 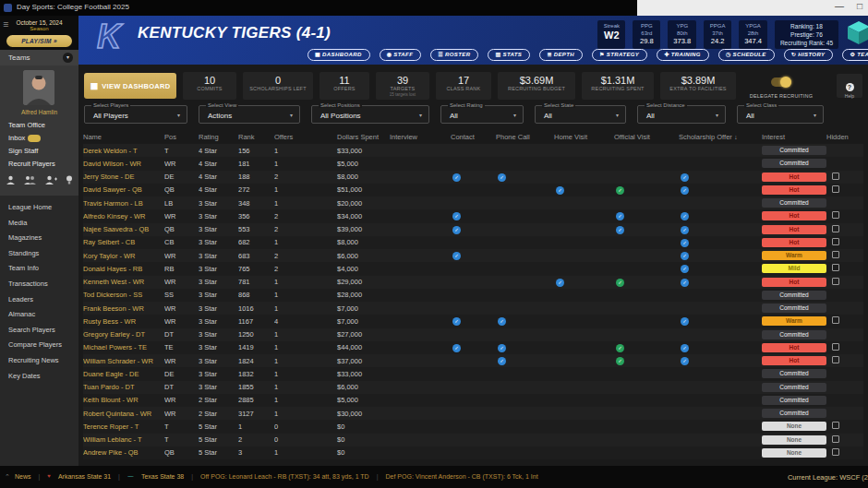 What do you see at coordinates (845, 137) in the screenshot?
I see `column-header-hidden: Hidden` at bounding box center [845, 137].